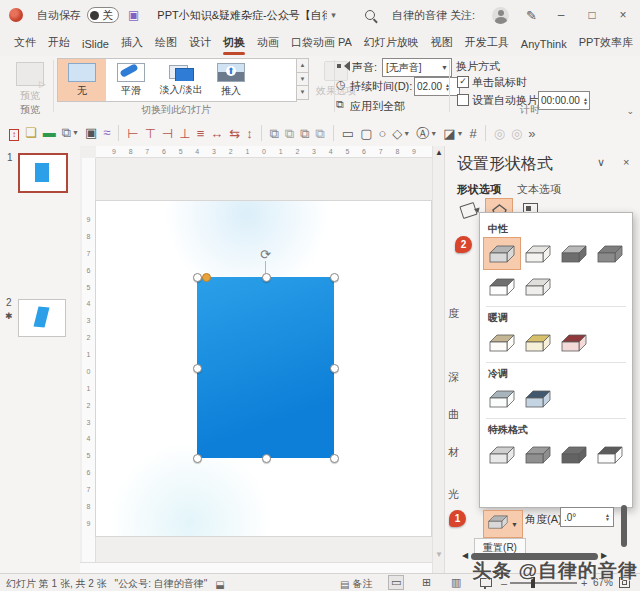 The image size is (640, 591). Describe the element at coordinates (533, 582) in the screenshot. I see `zoom-slider-thumb` at that location.